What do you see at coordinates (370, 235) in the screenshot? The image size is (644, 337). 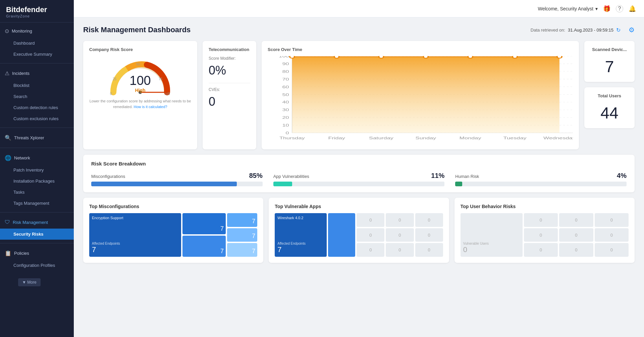 I see `vulnapp-zeros: 0 0 0` at bounding box center [370, 235].